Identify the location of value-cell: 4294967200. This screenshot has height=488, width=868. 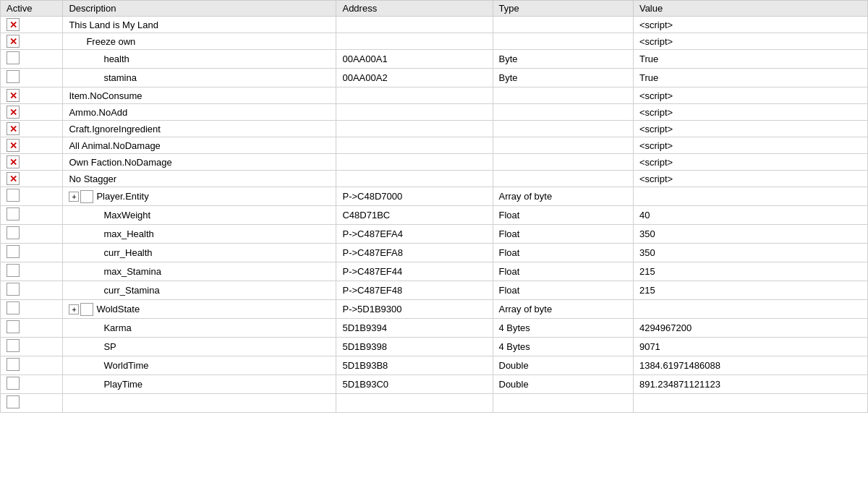
(750, 328).